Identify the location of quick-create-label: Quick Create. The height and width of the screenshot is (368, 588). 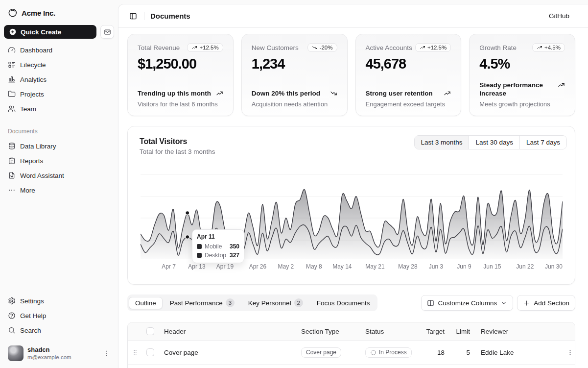
(41, 32).